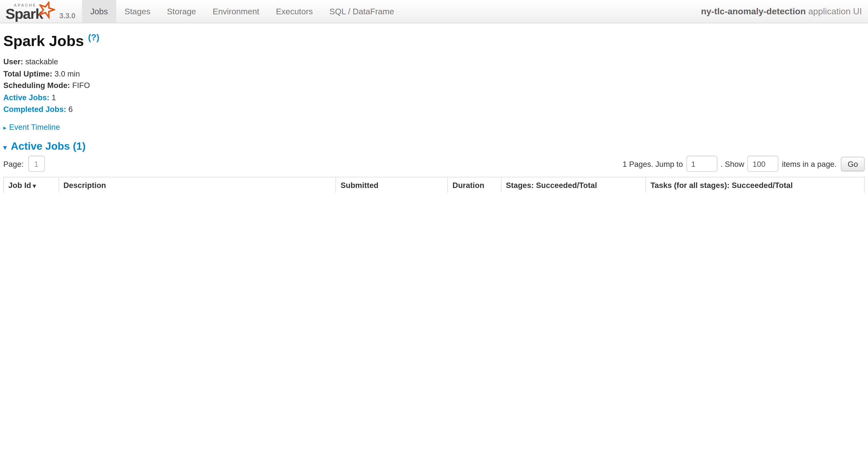  Describe the element at coordinates (34, 186) in the screenshot. I see `sort-desc-icon: ▾` at that location.